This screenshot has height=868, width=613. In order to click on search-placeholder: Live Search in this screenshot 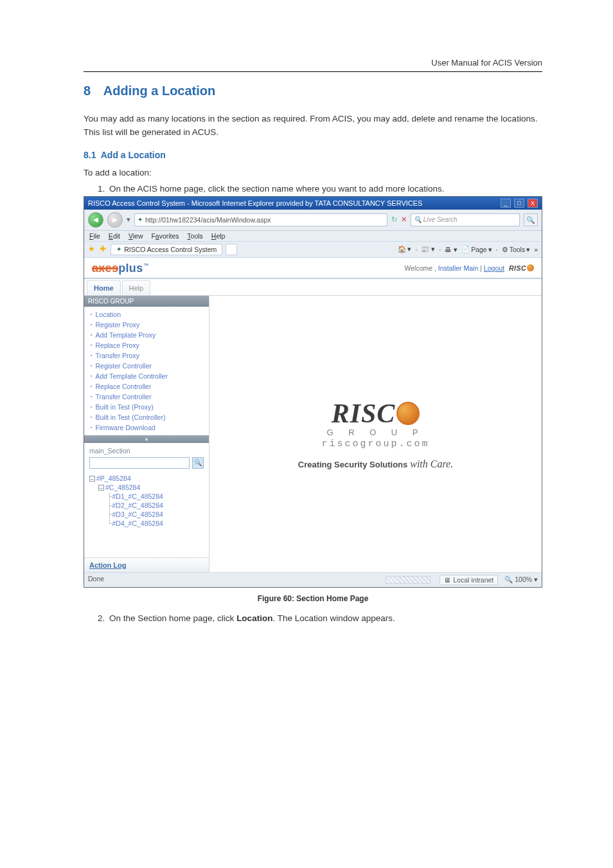, I will do `click(441, 220)`.